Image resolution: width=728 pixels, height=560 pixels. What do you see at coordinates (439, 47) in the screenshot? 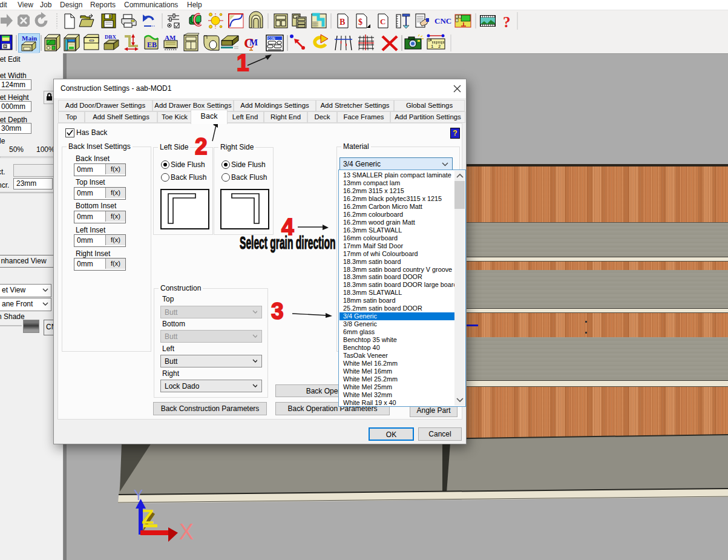
I see `svg-text: 2` at bounding box center [439, 47].